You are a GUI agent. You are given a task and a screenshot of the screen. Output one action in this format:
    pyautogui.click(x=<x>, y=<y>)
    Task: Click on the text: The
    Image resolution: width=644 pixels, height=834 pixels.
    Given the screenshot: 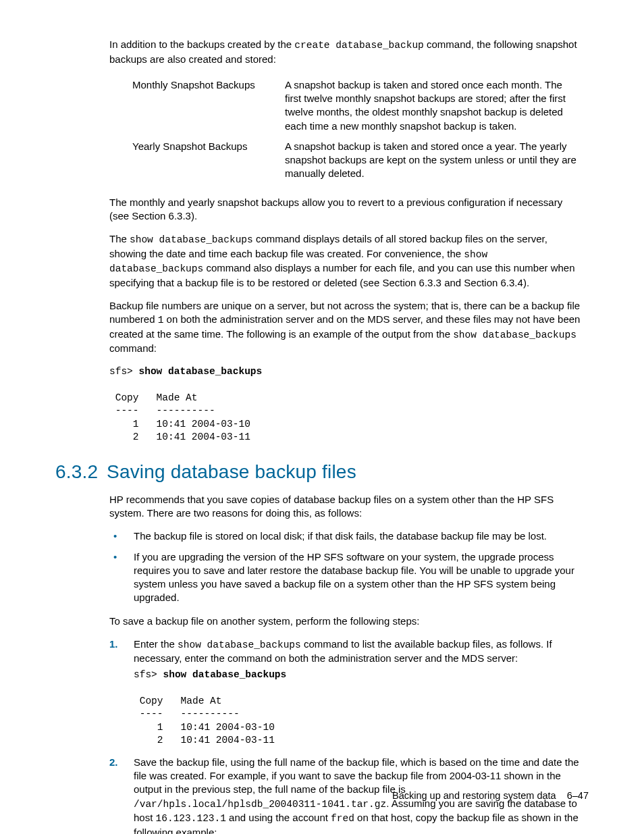 What is the action you would take?
    pyautogui.click(x=119, y=239)
    